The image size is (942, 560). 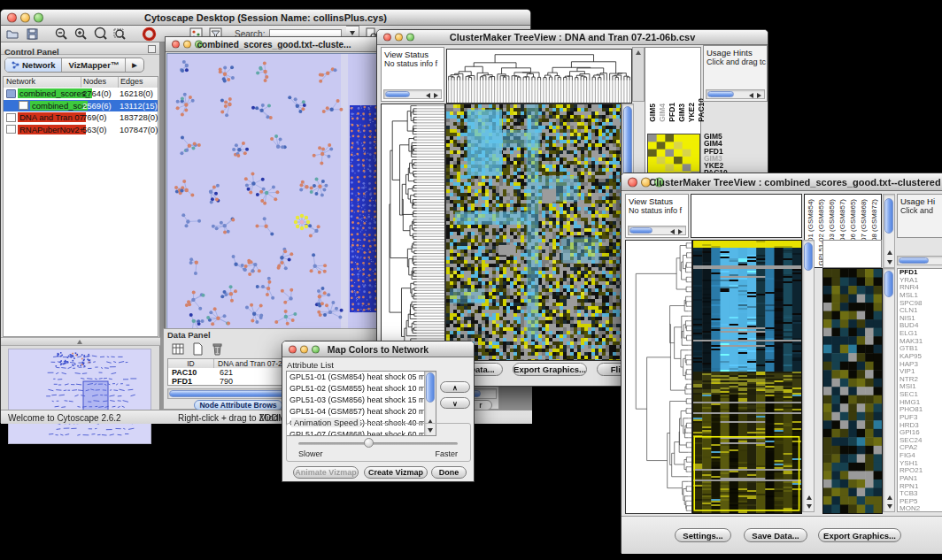 What do you see at coordinates (266, 18) in the screenshot?
I see `main-titlebar: Cytoscape Desktop (Session Name: collins…` at bounding box center [266, 18].